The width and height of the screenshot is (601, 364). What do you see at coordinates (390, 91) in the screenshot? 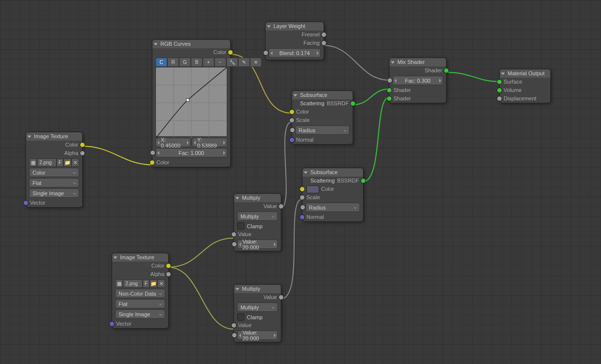
I see `socket-shader1-in` at bounding box center [390, 91].